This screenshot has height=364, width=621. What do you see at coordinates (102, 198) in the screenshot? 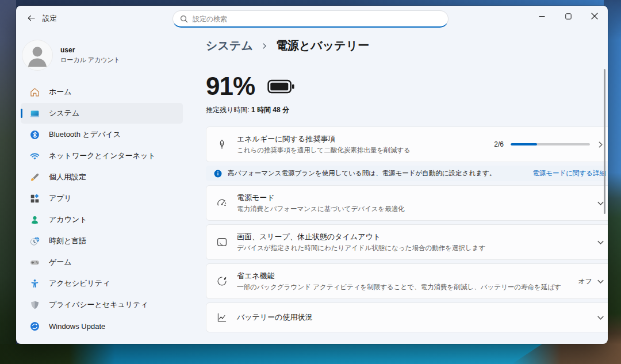
I see `sidebar-item-apps: アプリ` at bounding box center [102, 198].